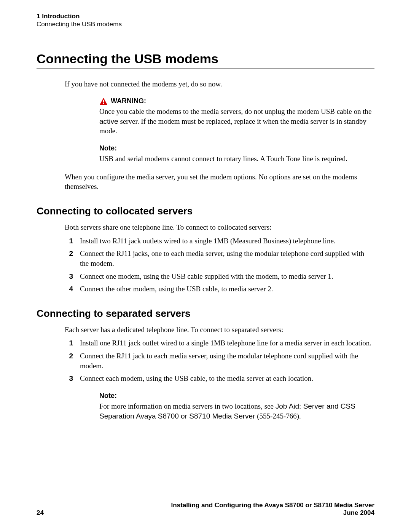 The height and width of the screenshot is (532, 411). What do you see at coordinates (206, 276) in the screenshot?
I see `step-text: Connect one modem, using the USB cable s…` at bounding box center [206, 276].